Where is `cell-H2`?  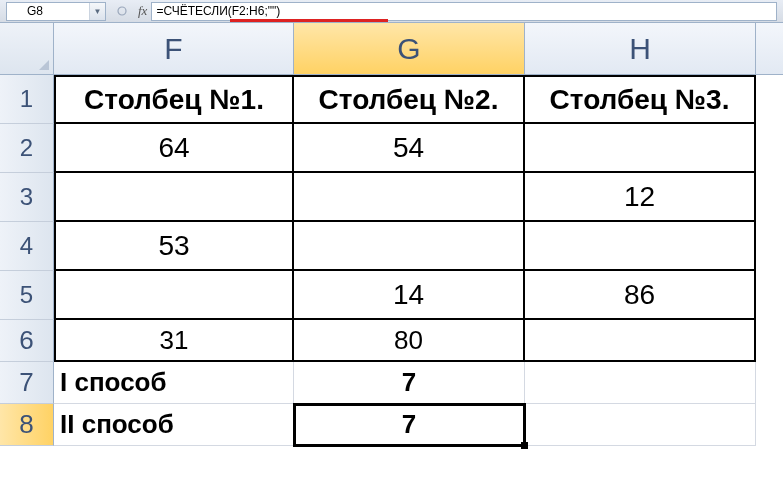 cell-H2 is located at coordinates (640, 148).